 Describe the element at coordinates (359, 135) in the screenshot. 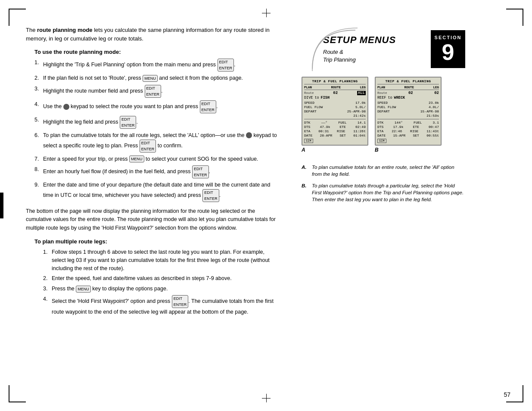

I see `screen-a-set-value: 01:04t` at that location.